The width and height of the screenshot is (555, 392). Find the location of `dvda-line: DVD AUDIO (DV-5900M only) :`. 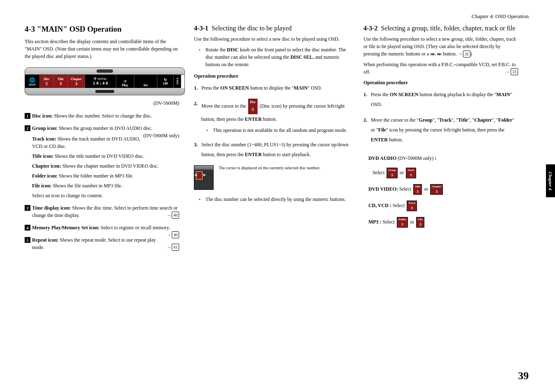

dvda-line: DVD AUDIO (DV-5900M only) : is located at coordinates (443, 158).